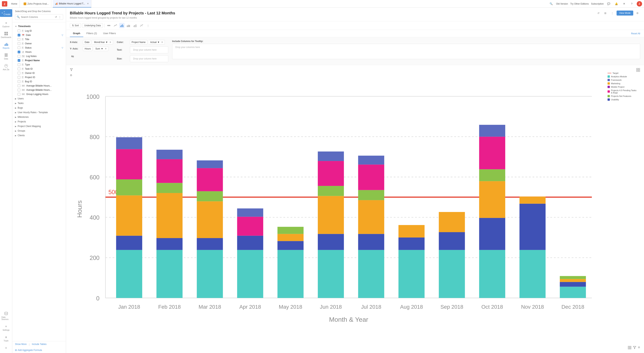 The image size is (644, 353). I want to click on view-mode-button: View Mode, so click(625, 13).